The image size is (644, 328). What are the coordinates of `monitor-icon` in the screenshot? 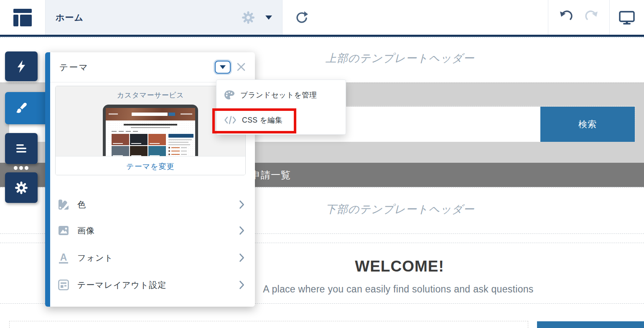 It's located at (627, 18).